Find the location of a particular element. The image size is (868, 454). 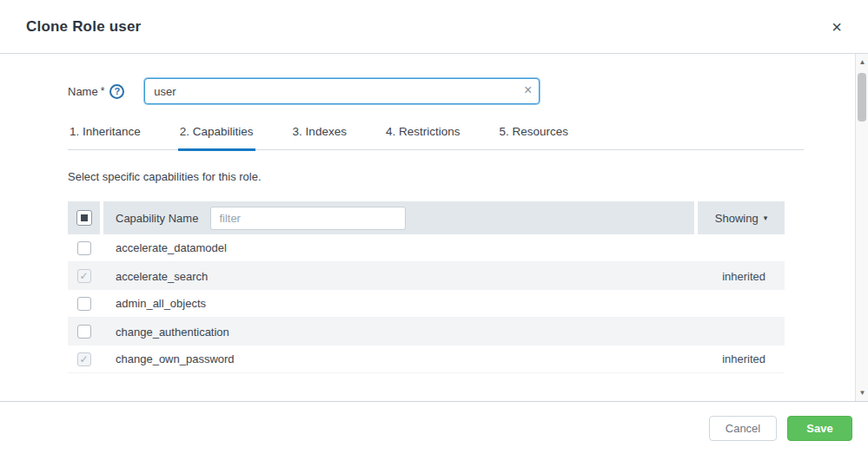

capability-name: admin_all_objects is located at coordinates (399, 304).